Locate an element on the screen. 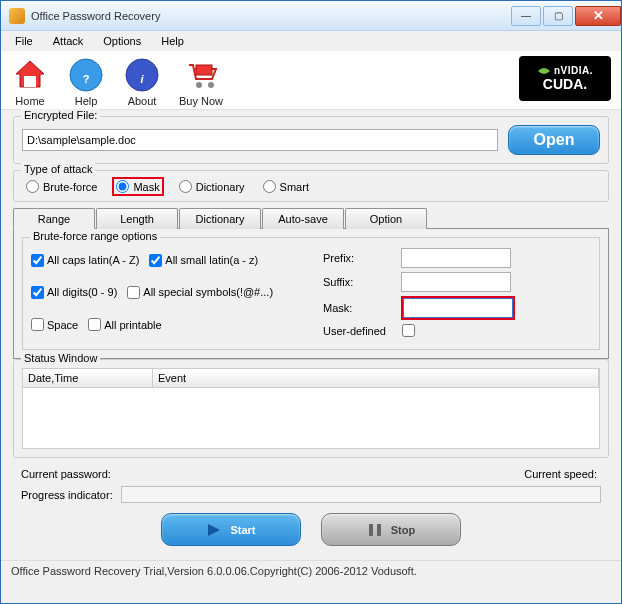 Image resolution: width=622 pixels, height=604 pixels. info-icon: i is located at coordinates (142, 75).